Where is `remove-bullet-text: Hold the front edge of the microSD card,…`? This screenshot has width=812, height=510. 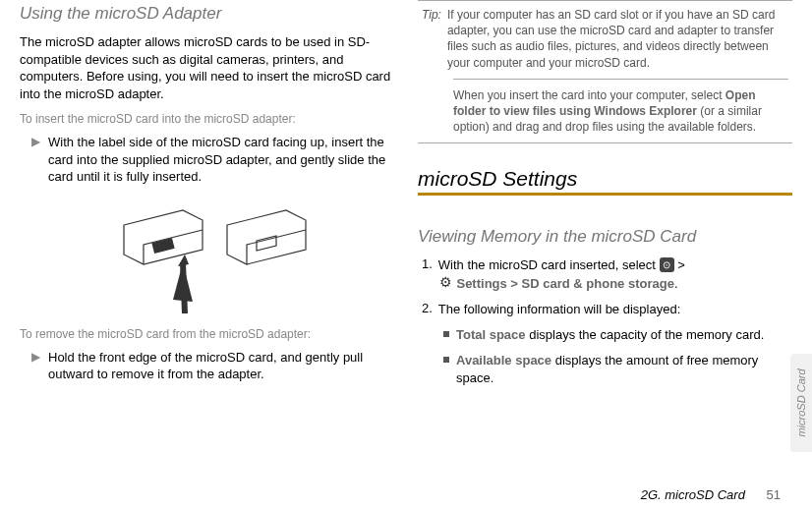 remove-bullet-text: Hold the front edge of the microSD card,… is located at coordinates (221, 366).